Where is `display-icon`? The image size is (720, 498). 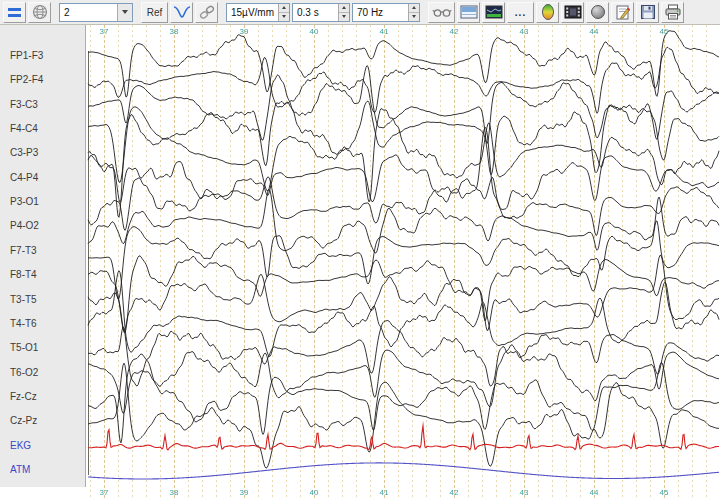
display-icon is located at coordinates (469, 12).